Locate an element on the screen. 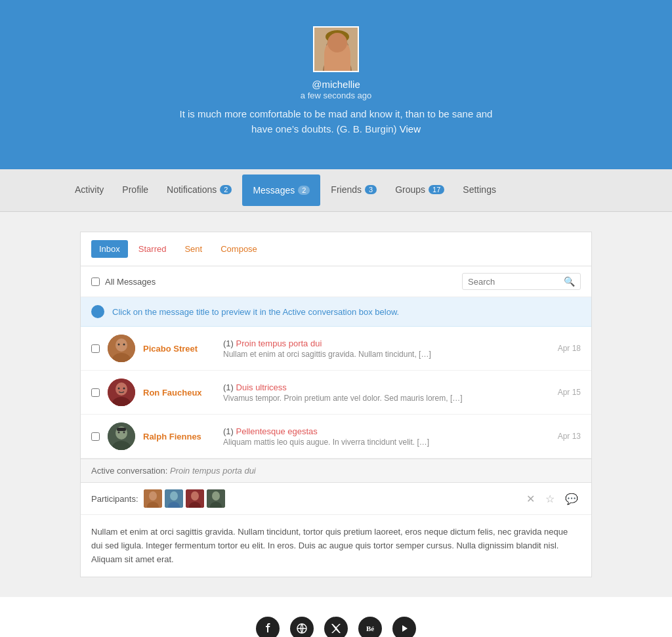 The height and width of the screenshot is (637, 672). conv-body: Nullam et enim at orci sagittis gravida.… is located at coordinates (336, 546).